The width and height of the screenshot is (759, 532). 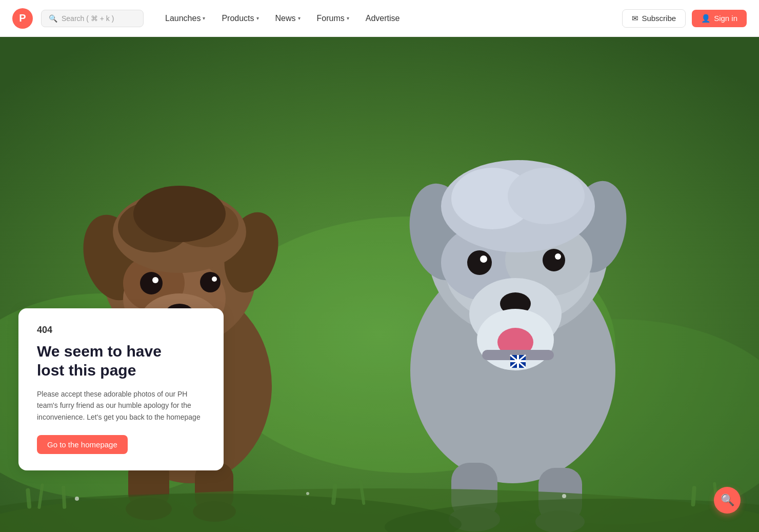 I want to click on nav-label-launches: Launches, so click(x=183, y=18).